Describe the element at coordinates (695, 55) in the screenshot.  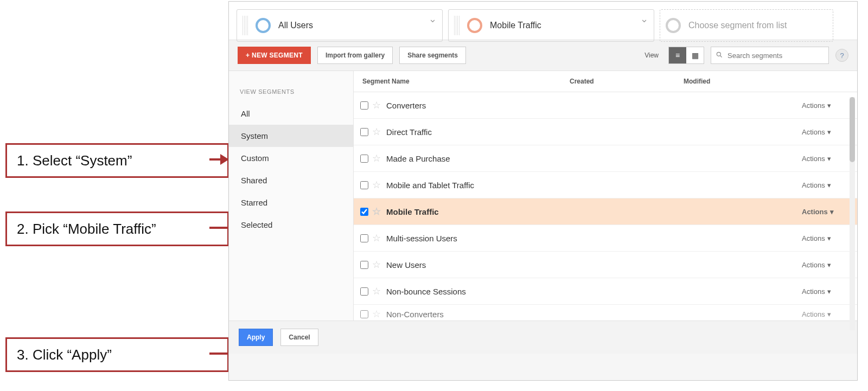
I see `view-grid-button: ▦` at that location.